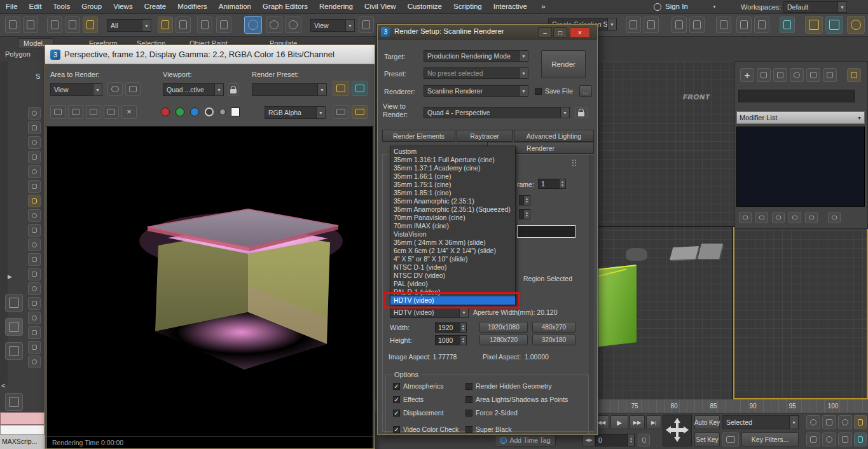 This screenshot has height=449, width=868. I want to click on aperture-option: 35mm 1.75:1 (cine), so click(453, 184).